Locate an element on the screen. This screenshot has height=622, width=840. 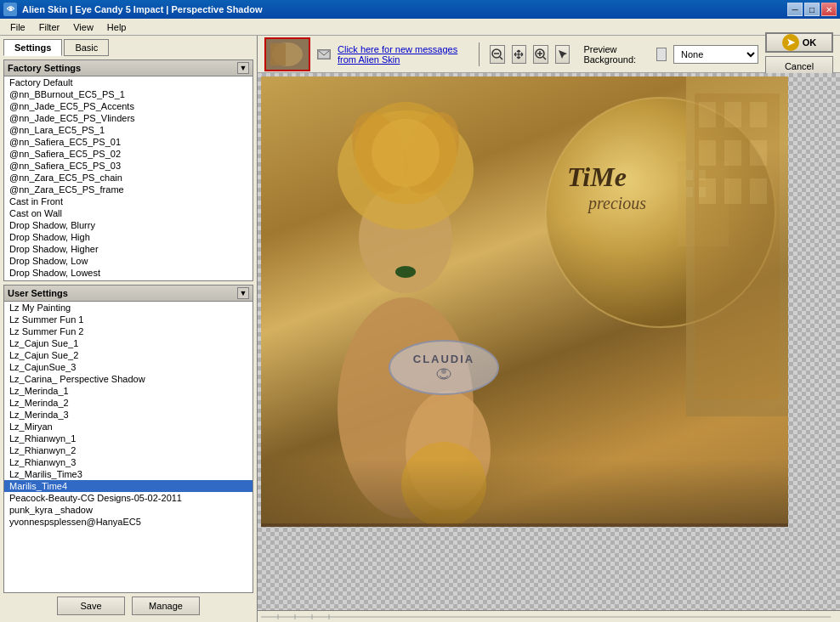
list-item: Lz_Merinda_1 is located at coordinates (128, 391).